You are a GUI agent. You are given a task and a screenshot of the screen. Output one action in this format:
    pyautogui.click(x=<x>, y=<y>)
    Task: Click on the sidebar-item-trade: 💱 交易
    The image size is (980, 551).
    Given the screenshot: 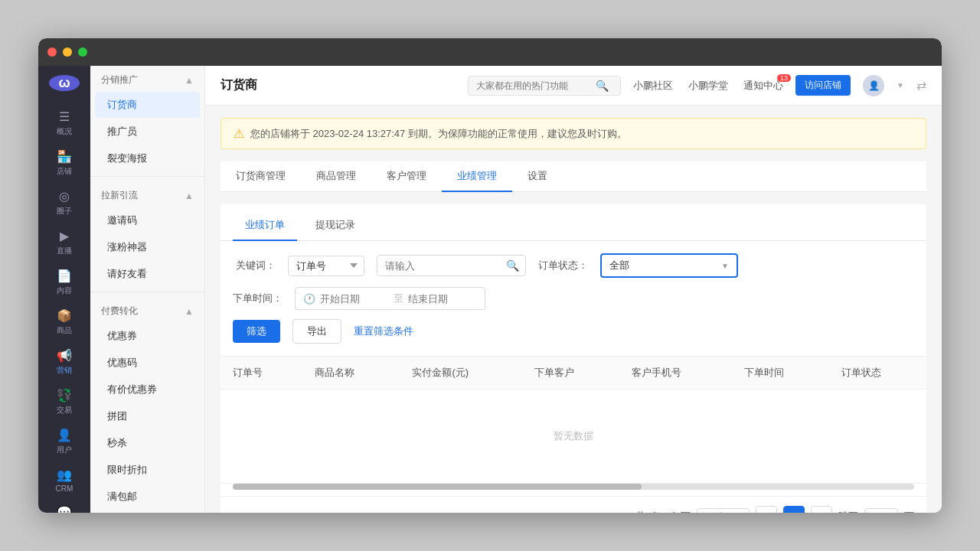 What is the action you would take?
    pyautogui.click(x=64, y=402)
    